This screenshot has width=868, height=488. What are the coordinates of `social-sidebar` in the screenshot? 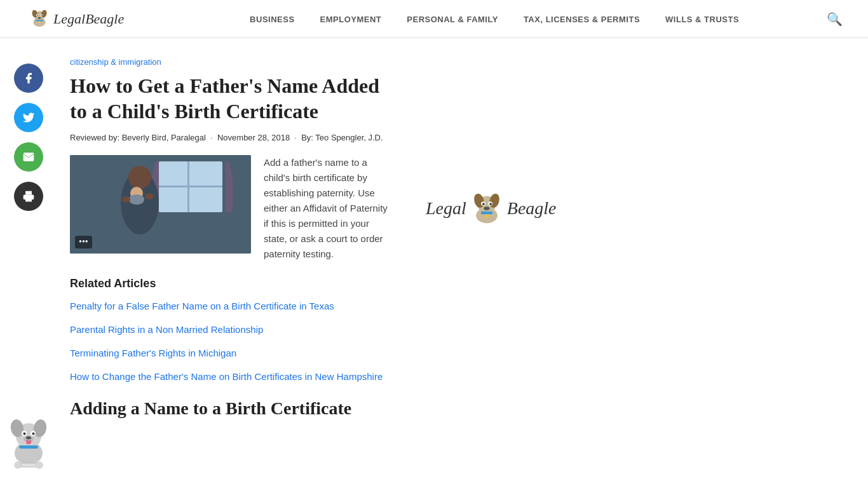 It's located at (29, 255).